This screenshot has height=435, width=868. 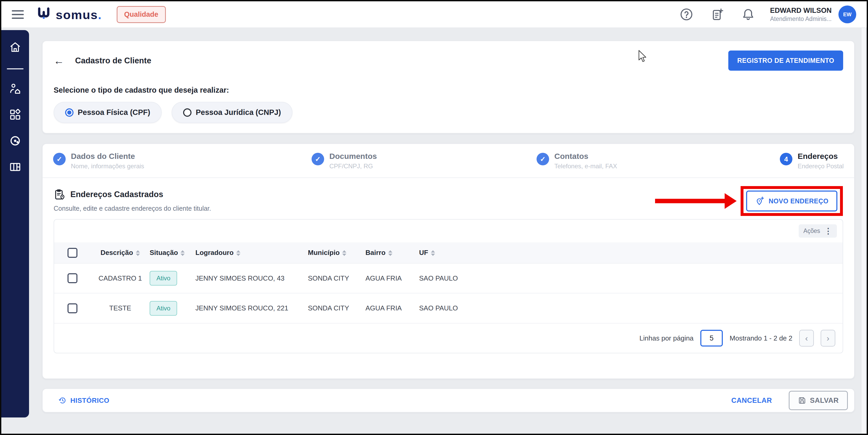 I want to click on somus-logo: somus., so click(x=69, y=14).